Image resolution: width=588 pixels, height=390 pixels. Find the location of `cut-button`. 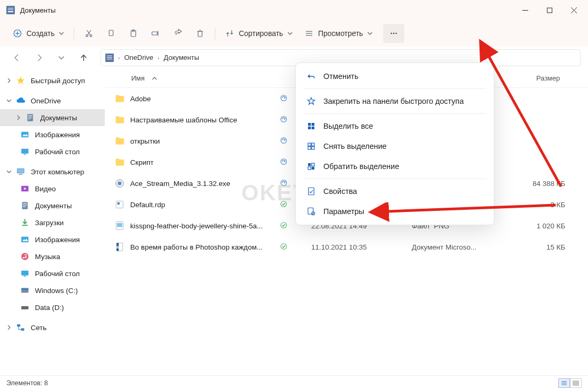

cut-button is located at coordinates (89, 33).